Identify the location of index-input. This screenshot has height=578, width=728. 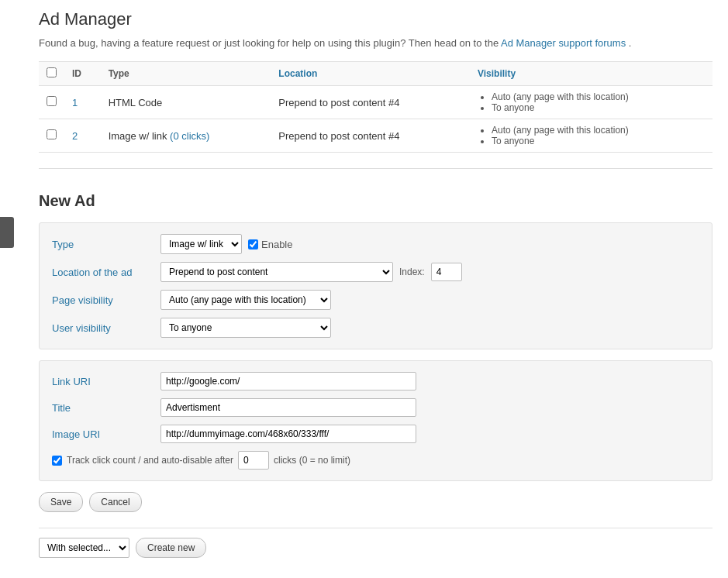
(447, 272).